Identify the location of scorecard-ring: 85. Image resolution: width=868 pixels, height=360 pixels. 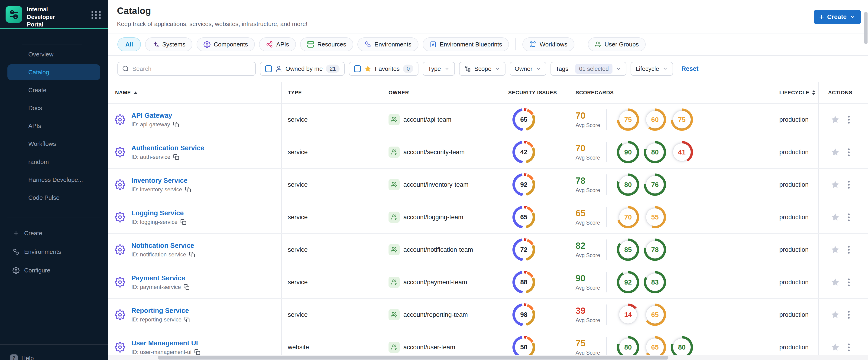
(628, 250).